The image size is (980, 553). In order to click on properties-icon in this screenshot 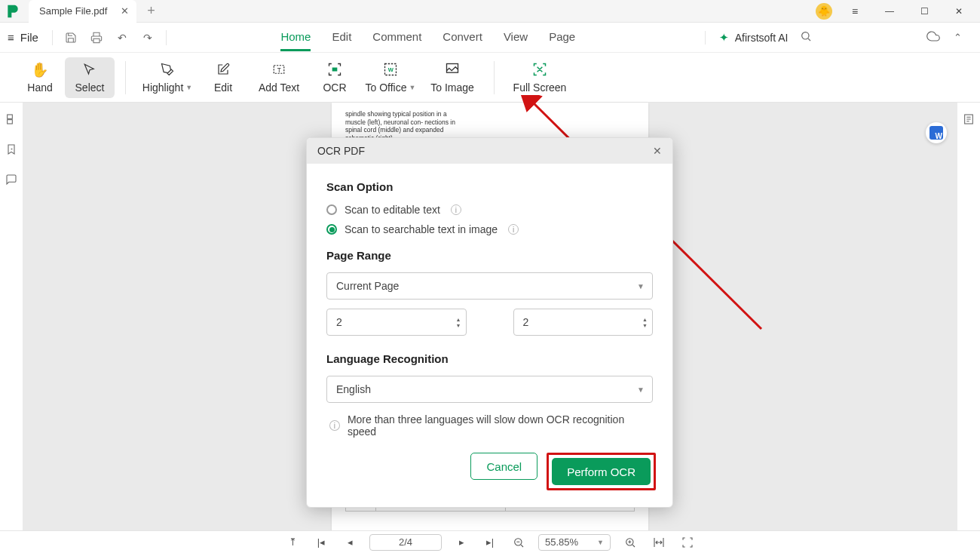, I will do `click(969, 121)`.